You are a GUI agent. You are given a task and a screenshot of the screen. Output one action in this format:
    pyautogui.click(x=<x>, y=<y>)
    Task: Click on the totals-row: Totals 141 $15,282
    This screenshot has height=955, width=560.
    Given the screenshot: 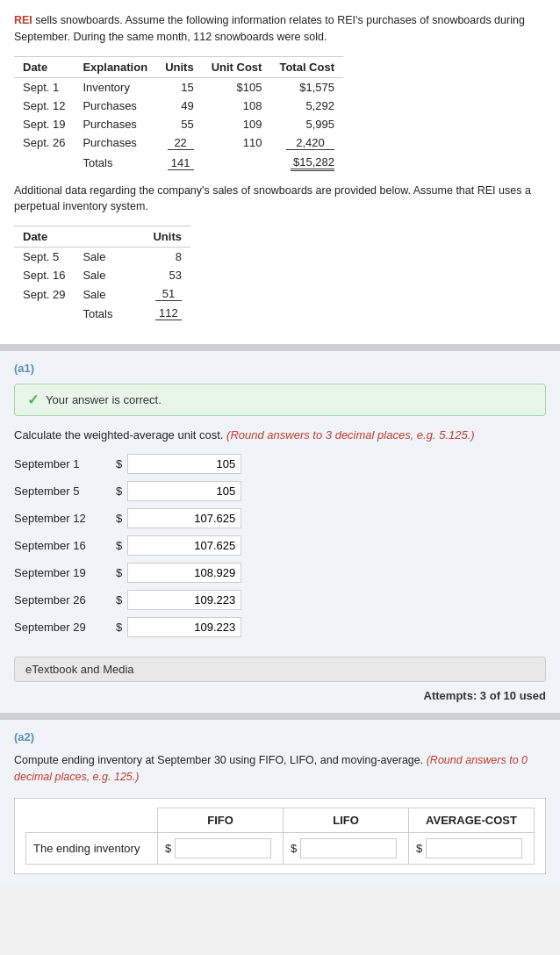 What is the action you would take?
    pyautogui.click(x=179, y=163)
    